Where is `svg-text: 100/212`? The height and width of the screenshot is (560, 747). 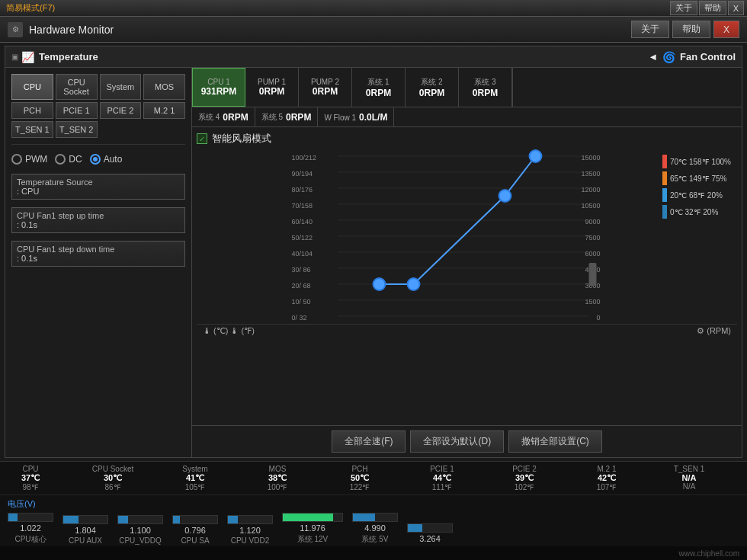
svg-text: 100/212 is located at coordinates (305, 158).